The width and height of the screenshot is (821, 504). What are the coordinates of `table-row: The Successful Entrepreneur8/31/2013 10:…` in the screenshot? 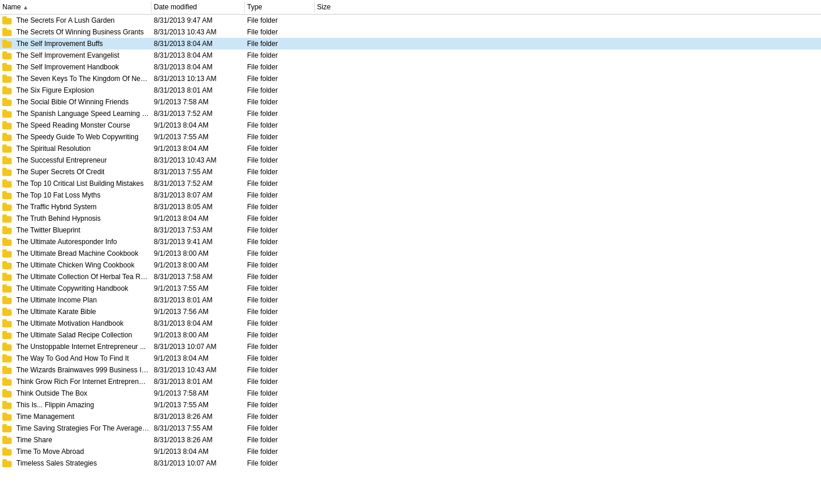 It's located at (410, 160).